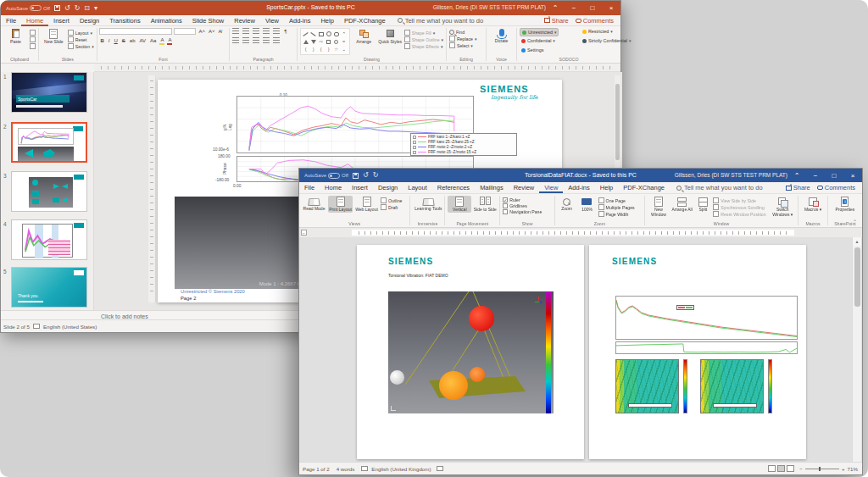 This screenshot has height=477, width=868. What do you see at coordinates (856, 352) in the screenshot?
I see `word-vertical-scrollbar: ▲` at bounding box center [856, 352].